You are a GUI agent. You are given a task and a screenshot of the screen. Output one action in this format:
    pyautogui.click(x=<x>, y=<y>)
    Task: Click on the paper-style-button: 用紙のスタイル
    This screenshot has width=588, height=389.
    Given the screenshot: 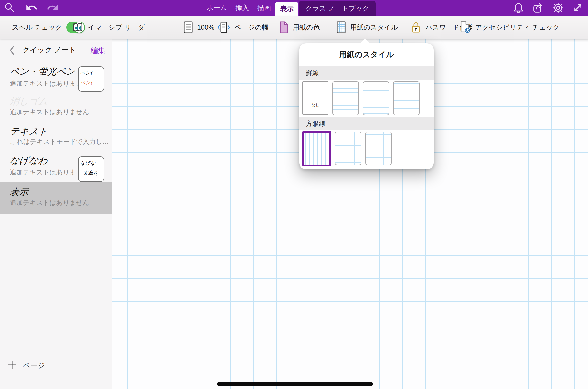 What is the action you would take?
    pyautogui.click(x=367, y=27)
    